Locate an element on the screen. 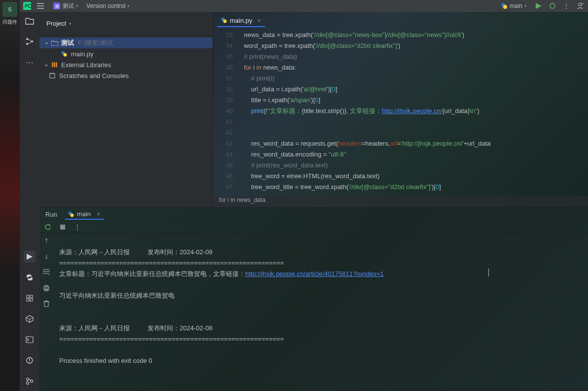 The width and height of the screenshot is (588, 391). run-config-label: main is located at coordinates (516, 6).